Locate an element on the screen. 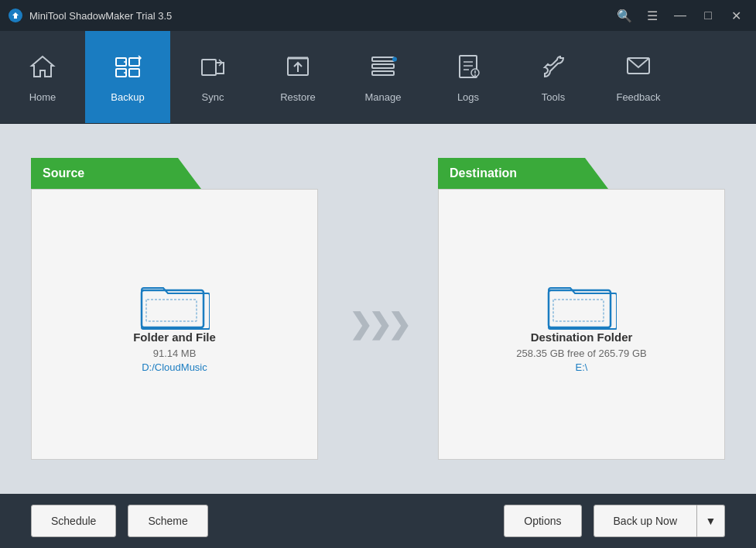 Image resolution: width=756 pixels, height=548 pixels. destination-title: Destination Folder is located at coordinates (582, 337).